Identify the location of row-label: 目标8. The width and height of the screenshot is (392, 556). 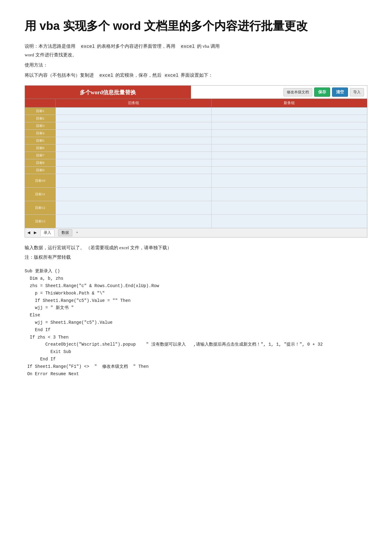
(40, 163).